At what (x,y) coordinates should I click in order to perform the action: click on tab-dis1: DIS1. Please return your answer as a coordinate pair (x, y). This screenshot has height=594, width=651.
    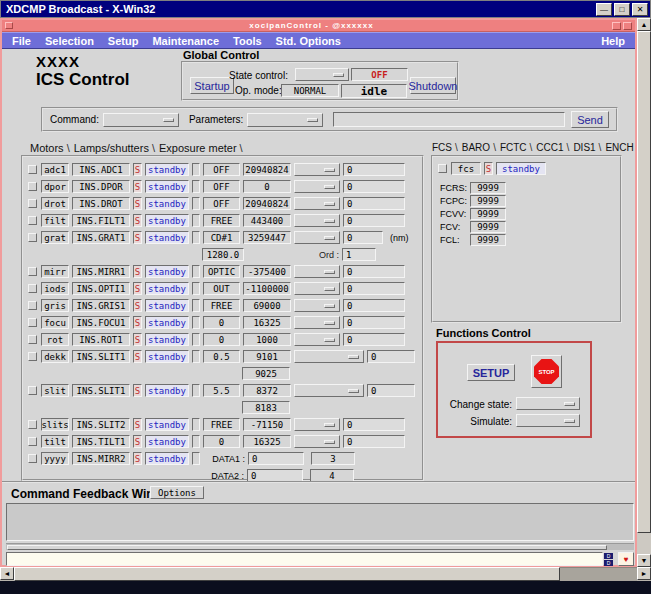
    Looking at the image, I should click on (588, 148).